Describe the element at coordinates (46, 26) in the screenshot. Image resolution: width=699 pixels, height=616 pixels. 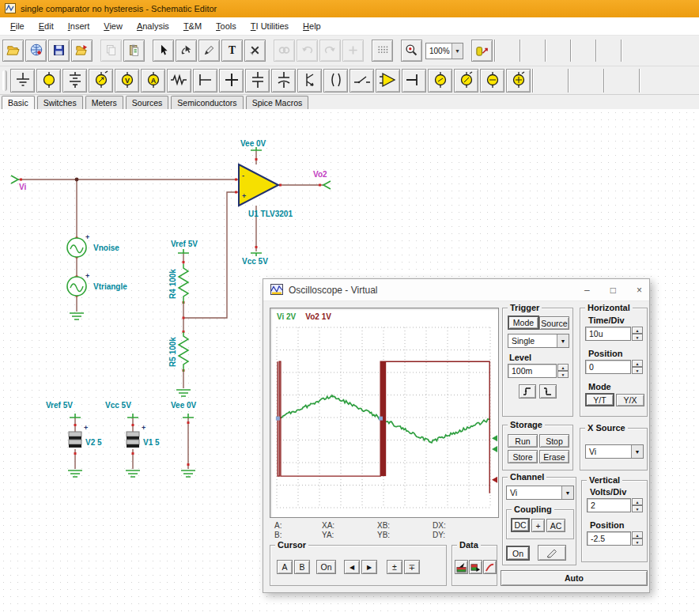
I see `menu-edit: Edit` at that location.